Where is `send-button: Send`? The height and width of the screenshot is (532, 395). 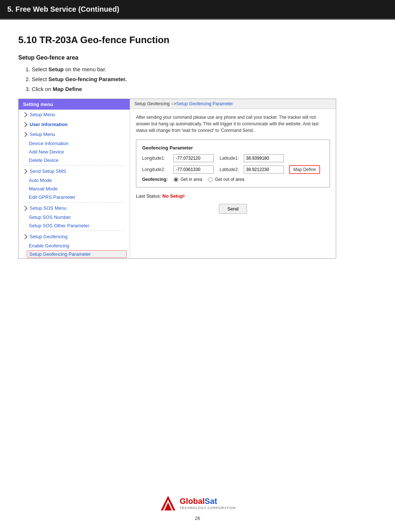
send-button: Send is located at coordinates (233, 209).